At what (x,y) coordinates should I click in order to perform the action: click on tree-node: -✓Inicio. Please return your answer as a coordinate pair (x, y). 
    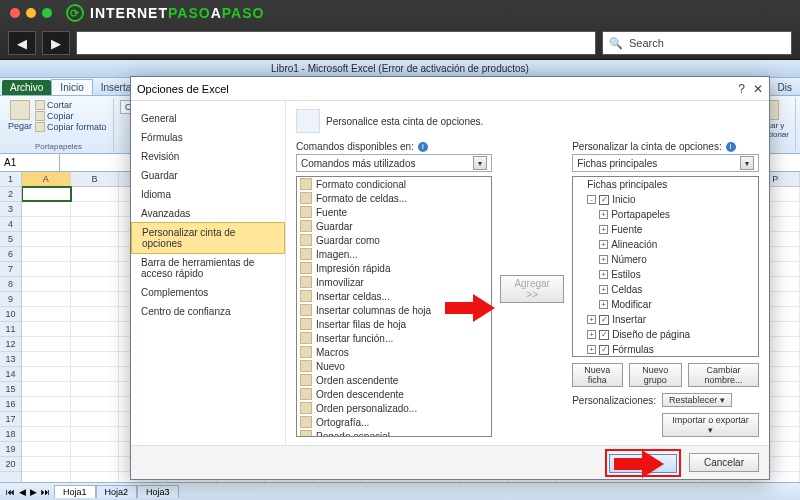
    Looking at the image, I should click on (666, 200).